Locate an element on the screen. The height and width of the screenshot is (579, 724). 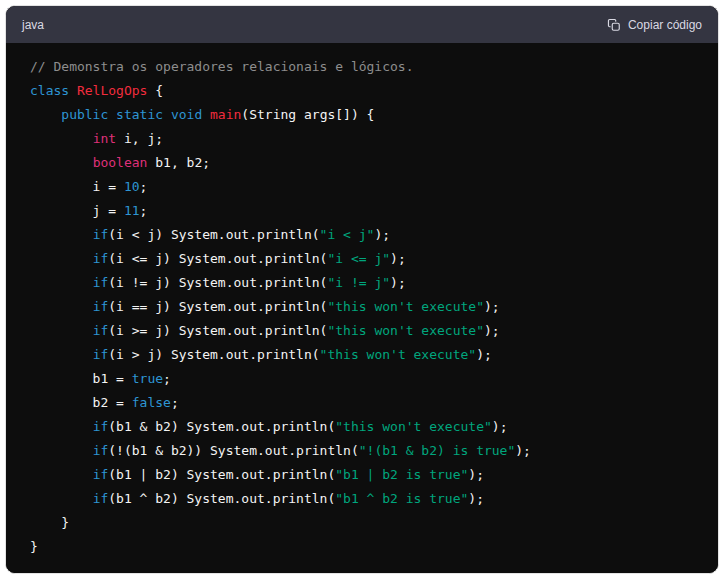
code-token: 10 is located at coordinates (132, 186).